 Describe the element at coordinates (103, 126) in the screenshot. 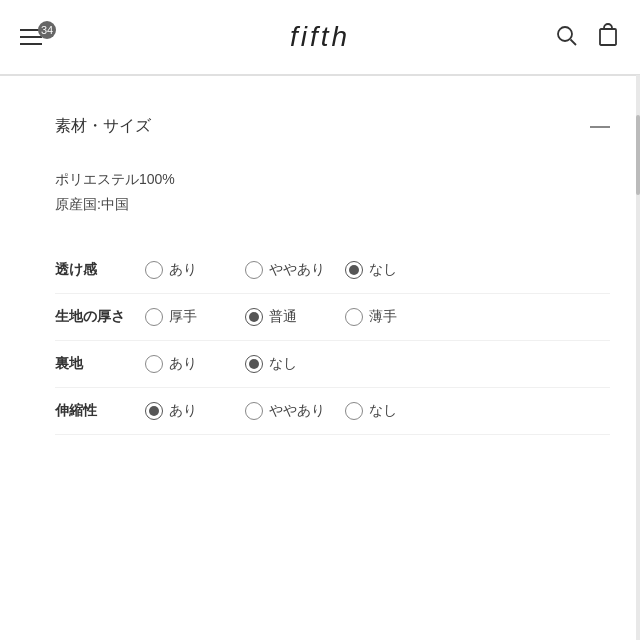

I see `section-title: 素材・サイズ` at that location.